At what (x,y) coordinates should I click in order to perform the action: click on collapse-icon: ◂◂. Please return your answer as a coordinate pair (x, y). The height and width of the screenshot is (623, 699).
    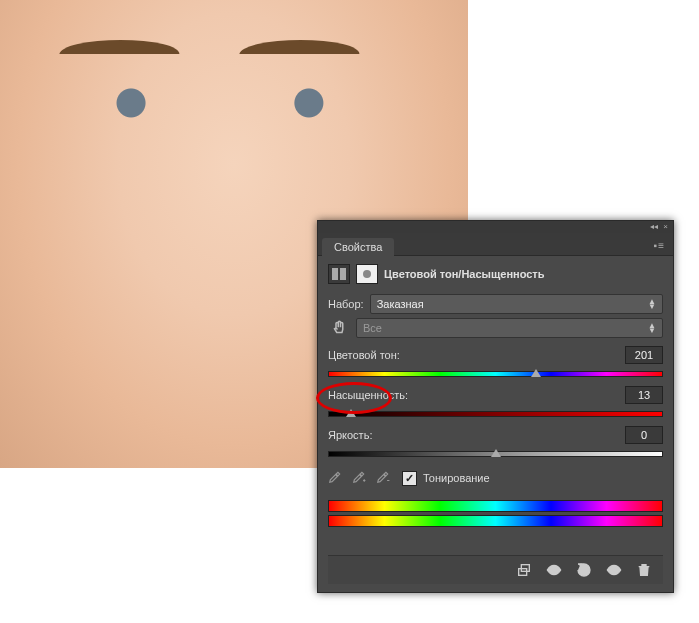
    Looking at the image, I should click on (654, 226).